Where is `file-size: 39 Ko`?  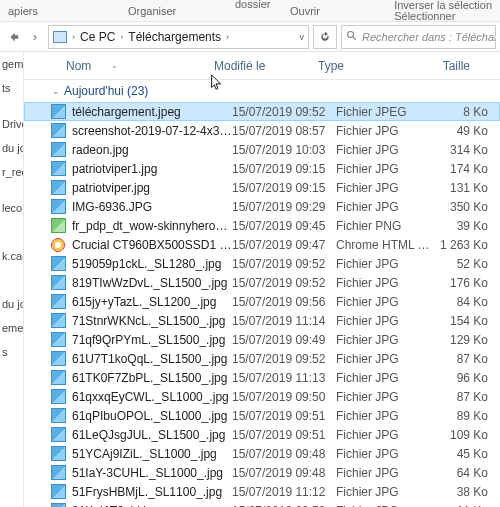
file-size: 39 Ko is located at coordinates (465, 226).